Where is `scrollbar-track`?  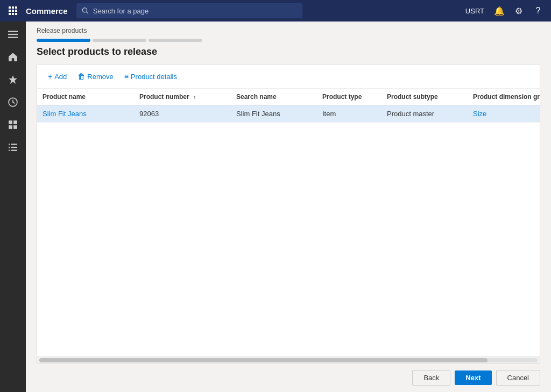 scrollbar-track is located at coordinates (288, 360).